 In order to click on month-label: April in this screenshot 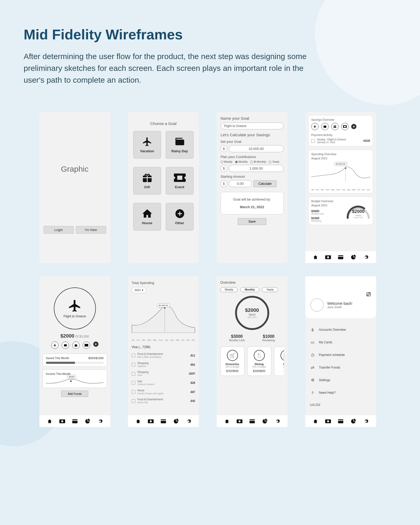, I will do `click(328, 190)`.